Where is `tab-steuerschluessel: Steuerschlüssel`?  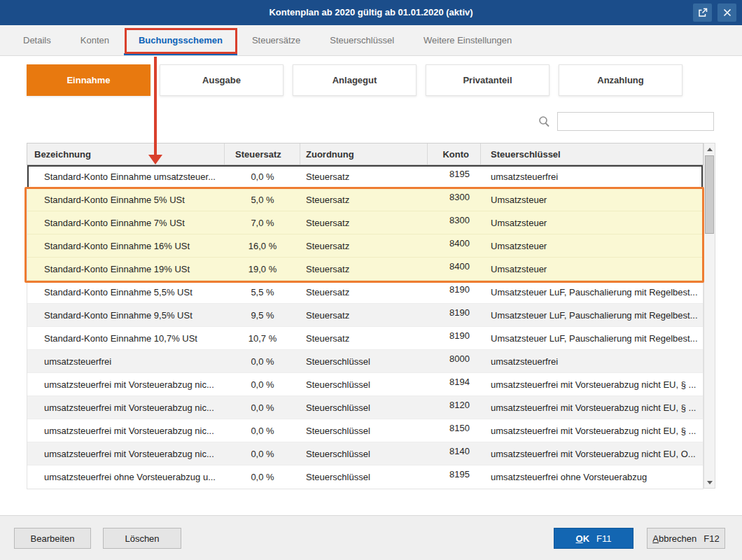
tab-steuerschluessel: Steuerschlüssel is located at coordinates (362, 41).